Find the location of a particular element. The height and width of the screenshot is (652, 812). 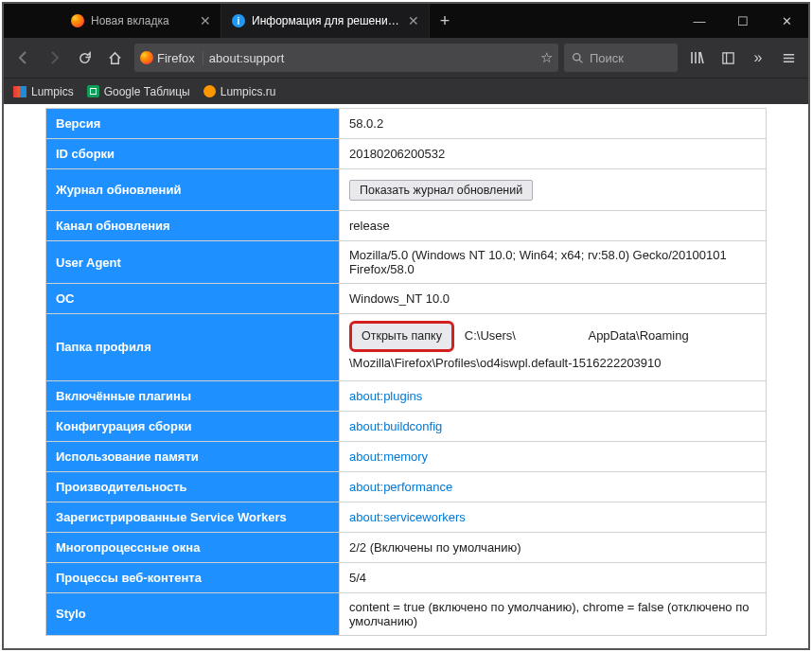

home-button is located at coordinates (115, 58).